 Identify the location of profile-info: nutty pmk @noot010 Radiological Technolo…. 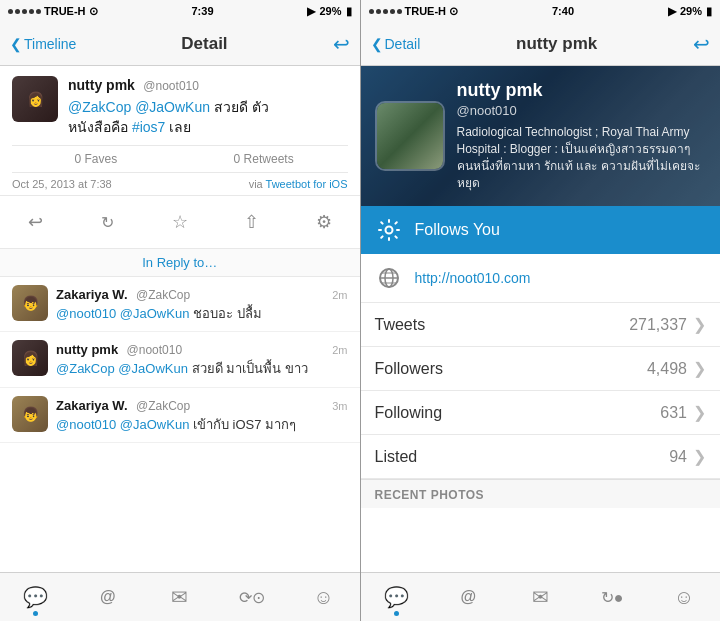
(582, 136).